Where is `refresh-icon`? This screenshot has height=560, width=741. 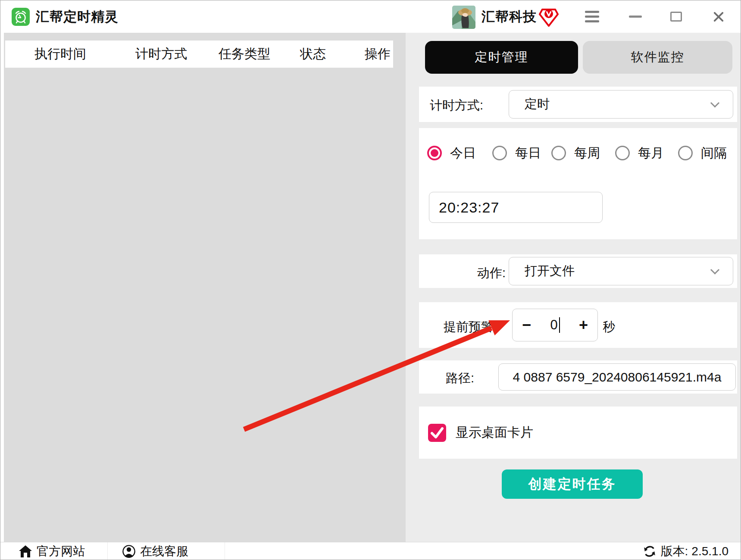 refresh-icon is located at coordinates (650, 551).